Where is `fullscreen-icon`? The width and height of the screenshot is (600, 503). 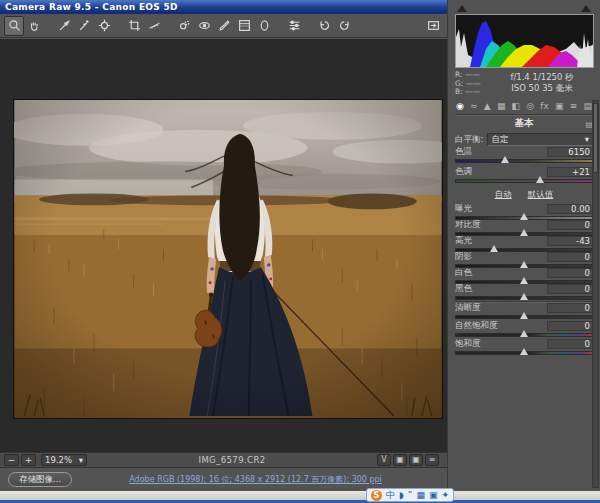
fullscreen-icon is located at coordinates (434, 26).